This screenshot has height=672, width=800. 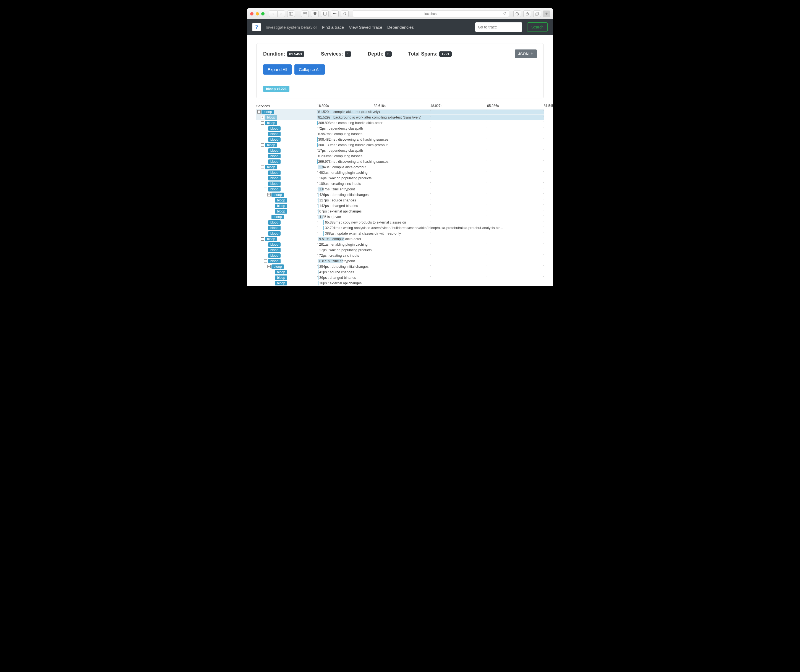 What do you see at coordinates (348, 54) in the screenshot?
I see `services-value: 1` at bounding box center [348, 54].